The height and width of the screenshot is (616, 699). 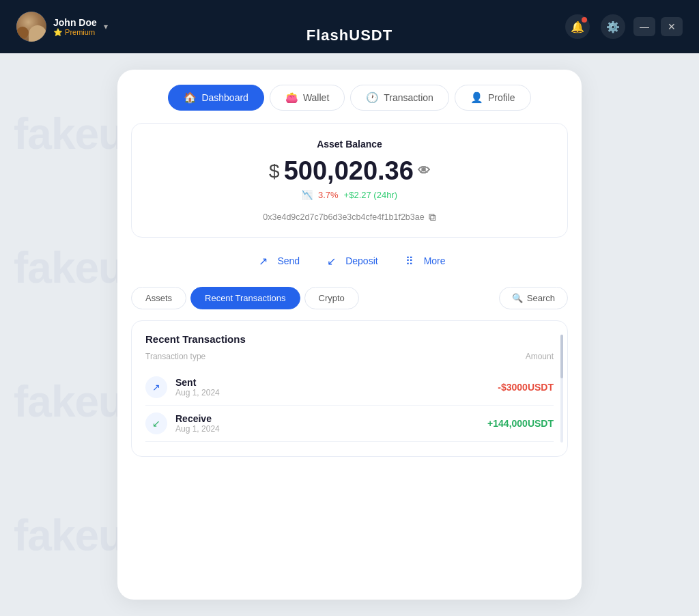 What do you see at coordinates (350, 180) in the screenshot?
I see `balance-card: Asset Balance $ 500,020.36 👁 📉 3.7% +$2.…` at bounding box center [350, 180].